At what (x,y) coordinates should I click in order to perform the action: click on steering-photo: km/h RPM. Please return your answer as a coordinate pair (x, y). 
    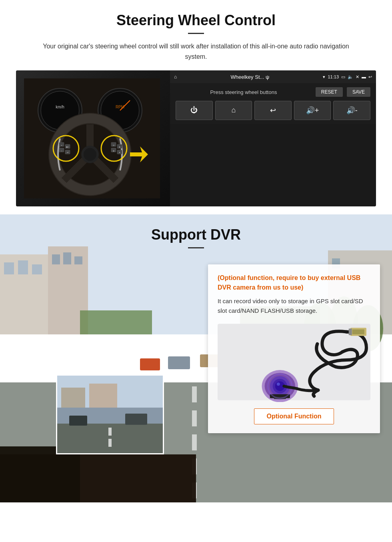
    Looking at the image, I should click on (93, 138).